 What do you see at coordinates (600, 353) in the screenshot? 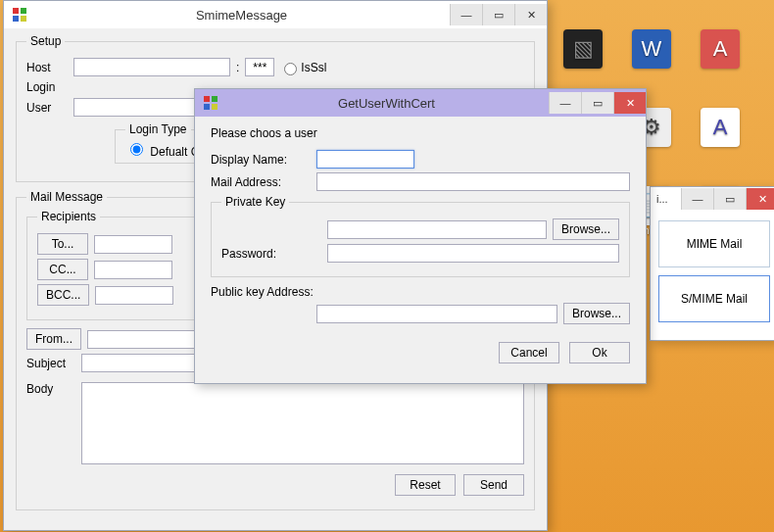
I see `ok-button: Ok` at bounding box center [600, 353].